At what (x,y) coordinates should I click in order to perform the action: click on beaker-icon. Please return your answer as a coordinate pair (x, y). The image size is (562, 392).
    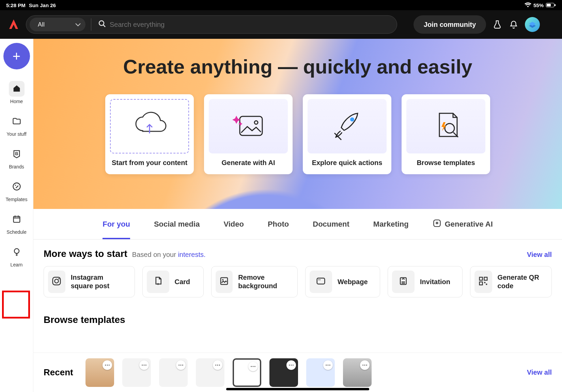
    Looking at the image, I should click on (497, 24).